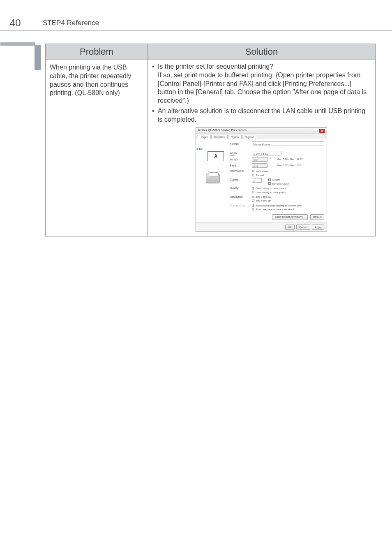 The image size is (392, 556). What do you see at coordinates (240, 188) in the screenshot?
I see `label-quality: Quality:` at bounding box center [240, 188].